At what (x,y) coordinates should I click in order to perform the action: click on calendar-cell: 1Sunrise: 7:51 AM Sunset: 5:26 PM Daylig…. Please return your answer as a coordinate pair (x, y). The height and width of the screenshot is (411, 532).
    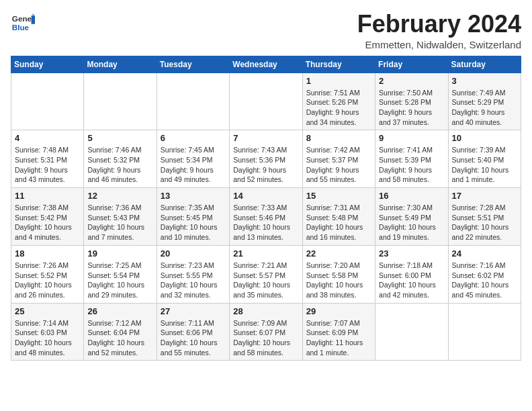
    Looking at the image, I should click on (339, 101).